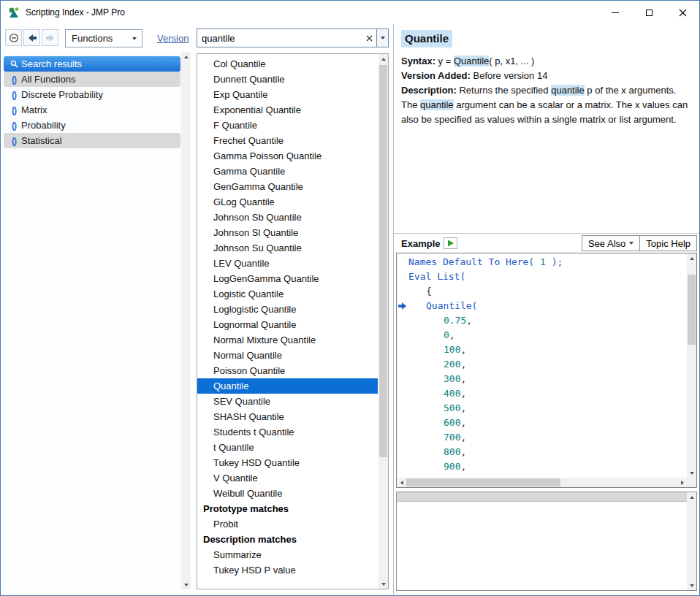 The height and width of the screenshot is (596, 700). What do you see at coordinates (288, 555) in the screenshot?
I see `function-list-item: Summarize` at bounding box center [288, 555].